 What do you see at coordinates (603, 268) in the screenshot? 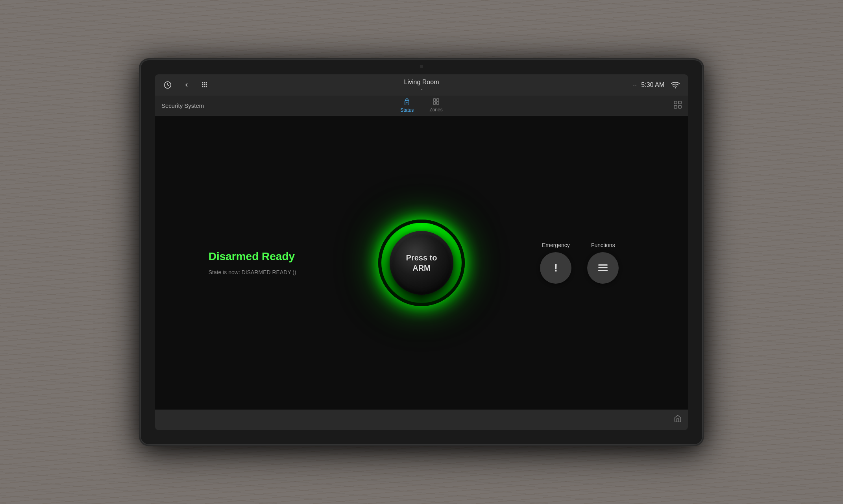
I see `functions-button` at bounding box center [603, 268].